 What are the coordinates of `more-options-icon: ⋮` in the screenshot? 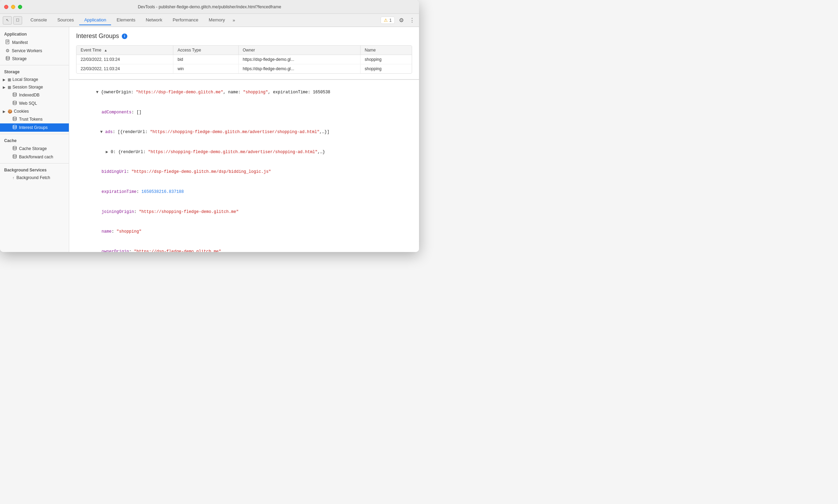 It's located at (412, 20).